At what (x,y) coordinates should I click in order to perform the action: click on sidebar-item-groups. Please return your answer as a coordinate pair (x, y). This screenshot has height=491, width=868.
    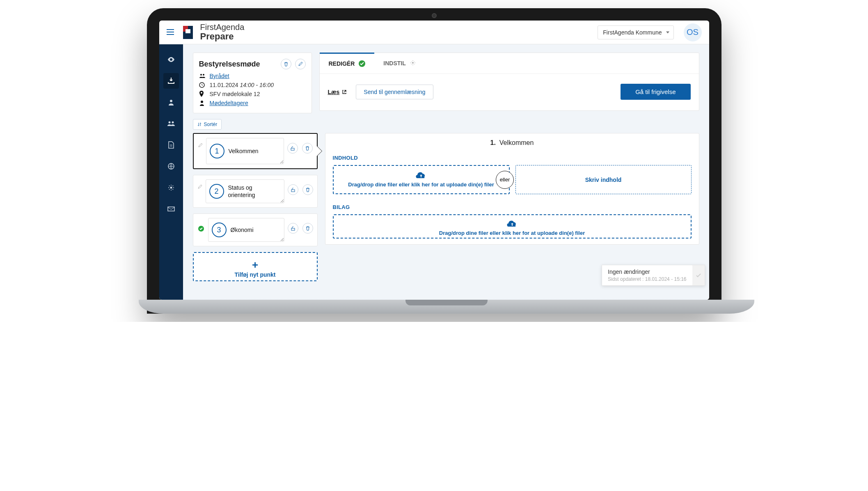
    Looking at the image, I should click on (171, 124).